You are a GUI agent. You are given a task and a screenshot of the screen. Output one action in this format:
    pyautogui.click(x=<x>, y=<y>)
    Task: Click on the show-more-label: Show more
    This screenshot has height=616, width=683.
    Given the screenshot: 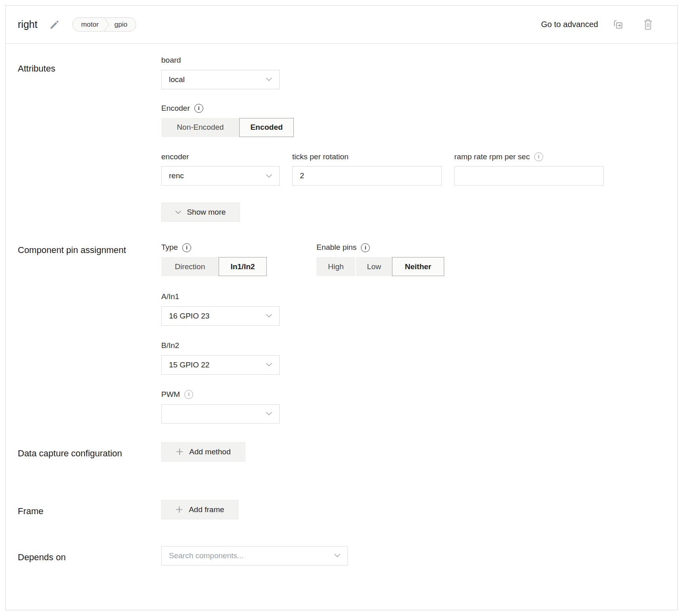 What is the action you would take?
    pyautogui.click(x=206, y=212)
    